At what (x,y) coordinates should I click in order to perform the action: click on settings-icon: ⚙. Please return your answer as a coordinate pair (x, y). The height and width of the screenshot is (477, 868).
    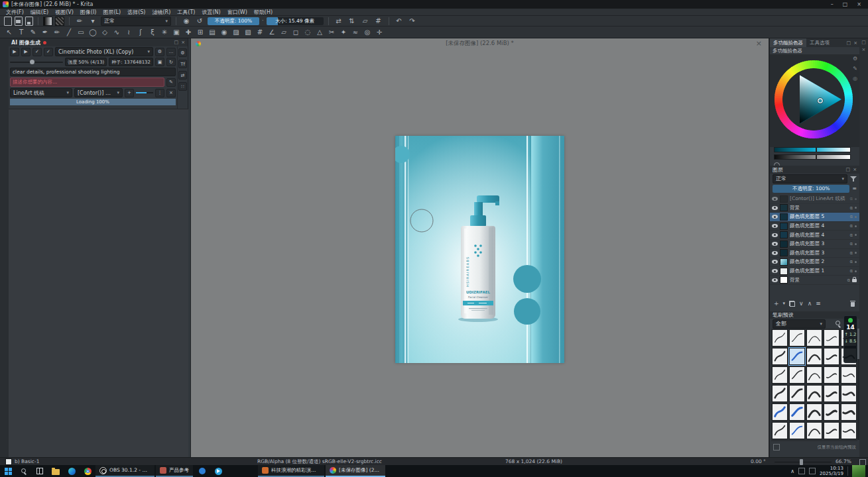
    Looking at the image, I should click on (160, 52).